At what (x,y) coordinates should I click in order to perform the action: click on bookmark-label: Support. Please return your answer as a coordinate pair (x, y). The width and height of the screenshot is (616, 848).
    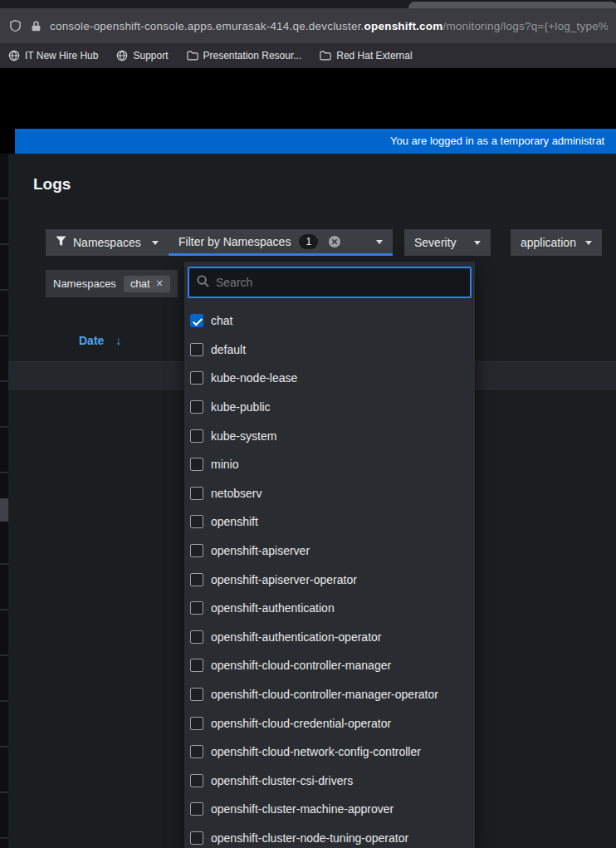
    Looking at the image, I should click on (150, 56).